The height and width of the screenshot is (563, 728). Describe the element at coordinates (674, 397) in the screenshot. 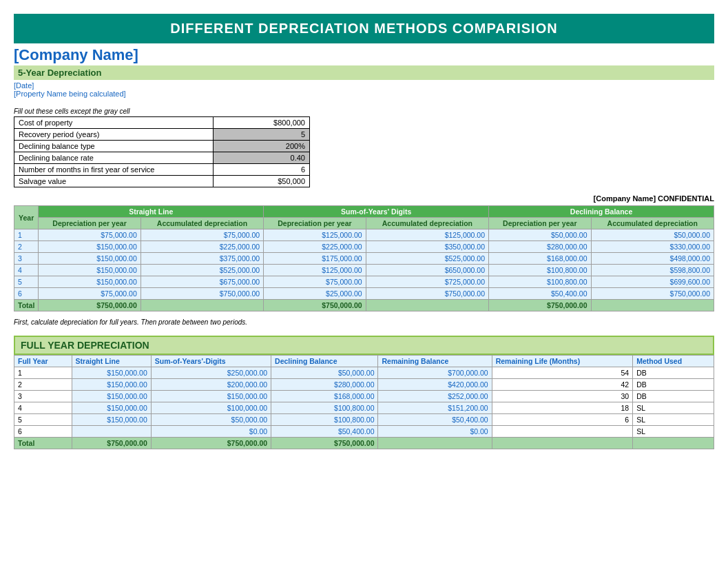

I see `fy-row-2-col-6: DB` at that location.